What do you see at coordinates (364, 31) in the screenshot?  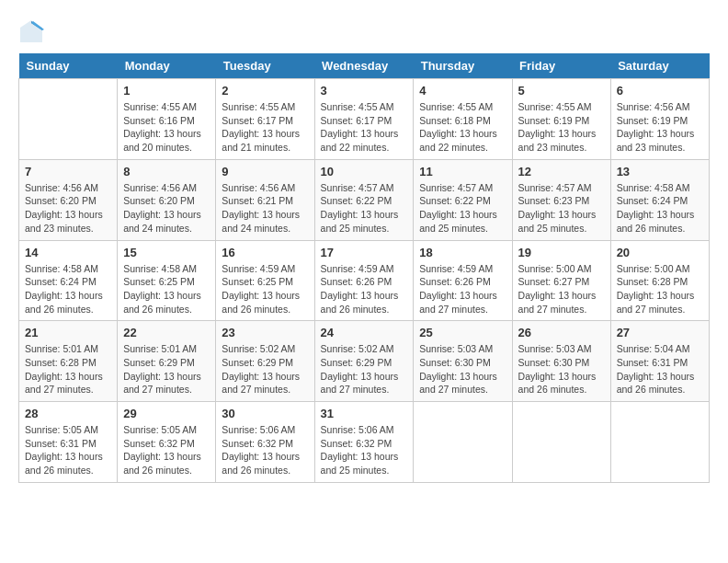 I see `page-header` at bounding box center [364, 31].